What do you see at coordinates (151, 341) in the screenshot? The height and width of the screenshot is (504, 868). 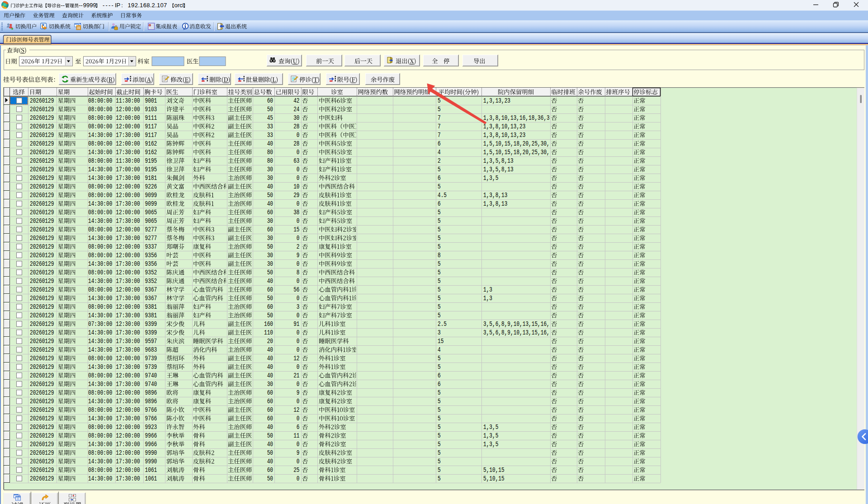 I see `svg-text: 9597` at bounding box center [151, 341].